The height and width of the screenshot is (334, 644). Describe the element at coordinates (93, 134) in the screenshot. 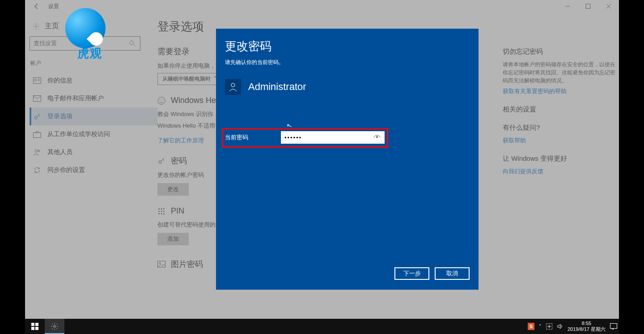

I see `sidebar-item-work-school: 从工作单位或学校访问` at that location.